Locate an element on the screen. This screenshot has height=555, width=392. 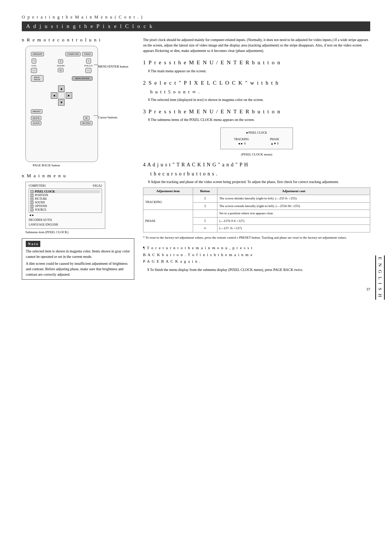
step1-heading: 1 P r e s s t h e M E N U / E N T E R b … is located at coordinates (257, 62).